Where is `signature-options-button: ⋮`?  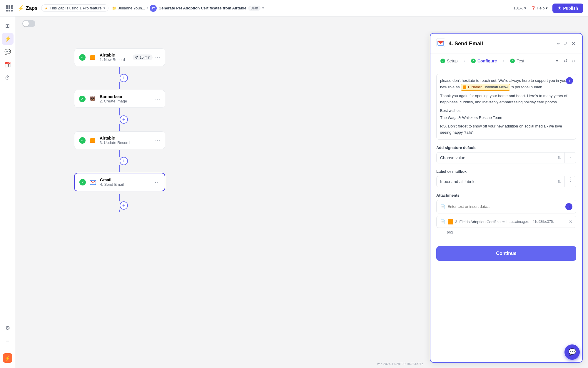 signature-options-button: ⋮ is located at coordinates (570, 158).